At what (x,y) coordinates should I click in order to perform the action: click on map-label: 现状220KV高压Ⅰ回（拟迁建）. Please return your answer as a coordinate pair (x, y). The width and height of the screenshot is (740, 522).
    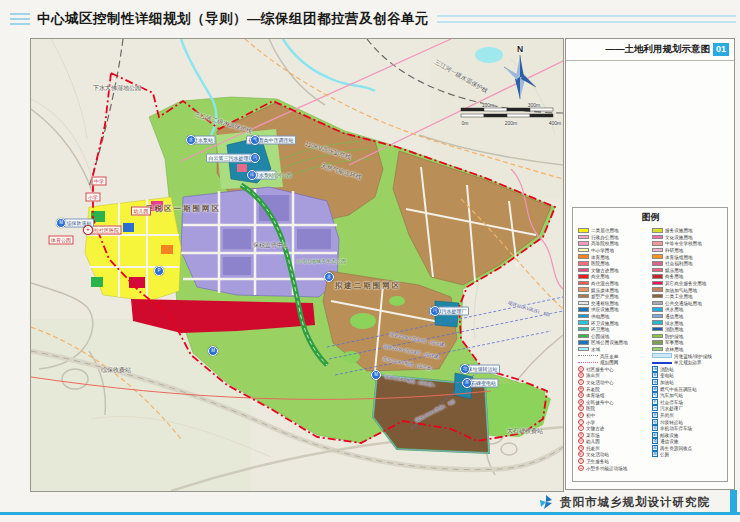
    Looking at the image, I should click on (419, 340).